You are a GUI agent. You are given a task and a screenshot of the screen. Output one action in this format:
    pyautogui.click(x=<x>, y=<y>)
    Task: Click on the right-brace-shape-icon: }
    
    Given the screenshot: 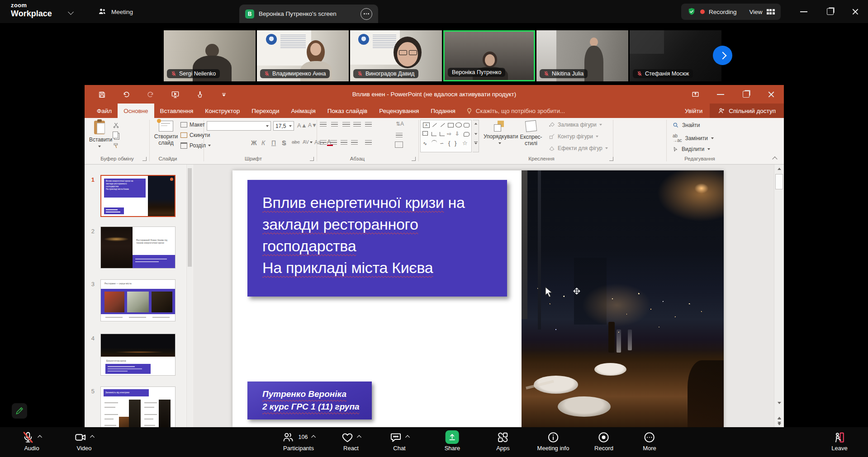 What is the action you would take?
    pyautogui.click(x=455, y=143)
    